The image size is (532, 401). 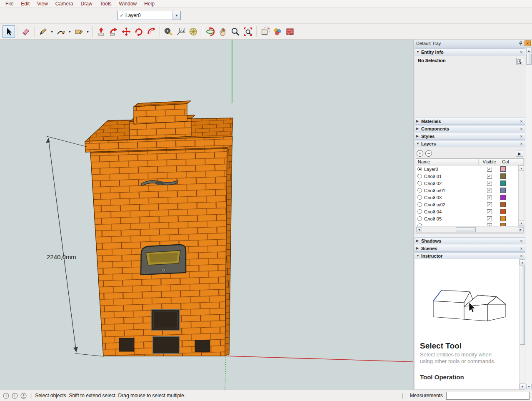 I want to click on zoom-tool-button, so click(x=235, y=32).